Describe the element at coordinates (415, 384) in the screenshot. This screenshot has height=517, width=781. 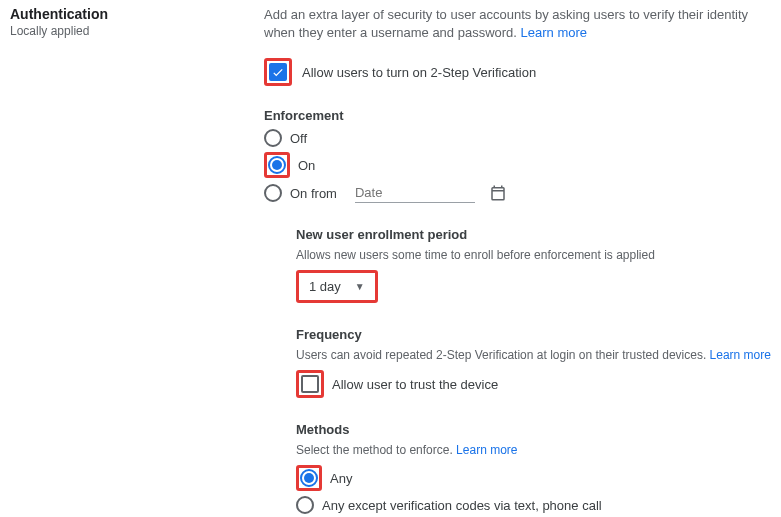
I see `trust-device-label: Allow user to trust the device` at that location.